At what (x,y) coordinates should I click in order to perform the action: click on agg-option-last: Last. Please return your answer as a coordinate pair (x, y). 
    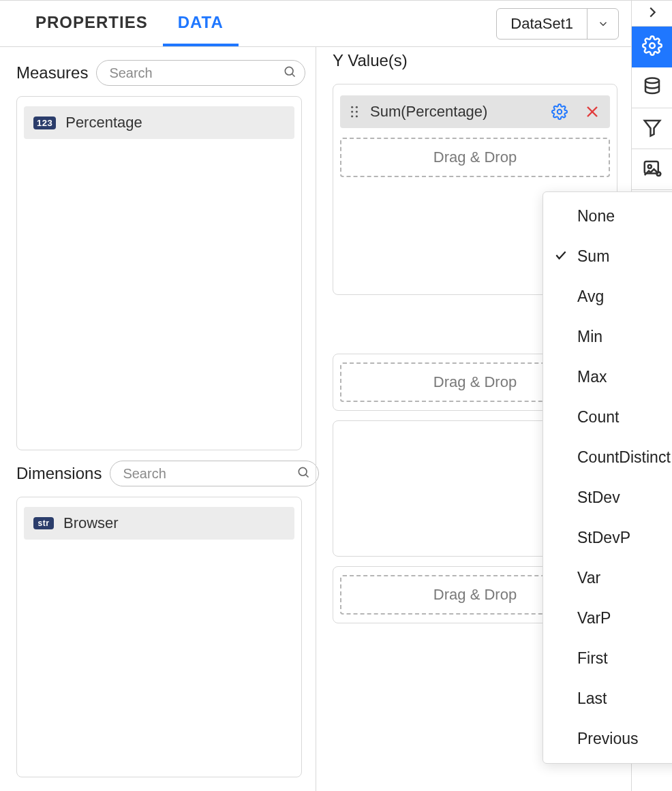
    Looking at the image, I should click on (608, 699).